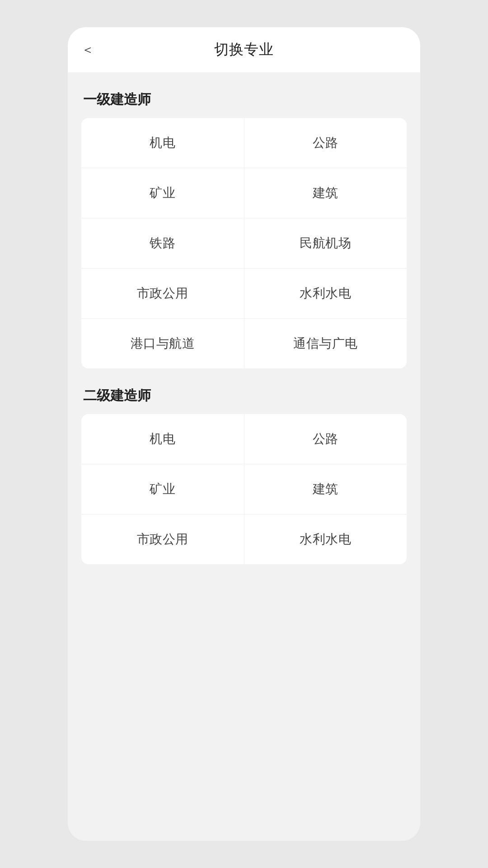  Describe the element at coordinates (244, 99) in the screenshot. I see `section-title-level1: 一级建造师` at that location.